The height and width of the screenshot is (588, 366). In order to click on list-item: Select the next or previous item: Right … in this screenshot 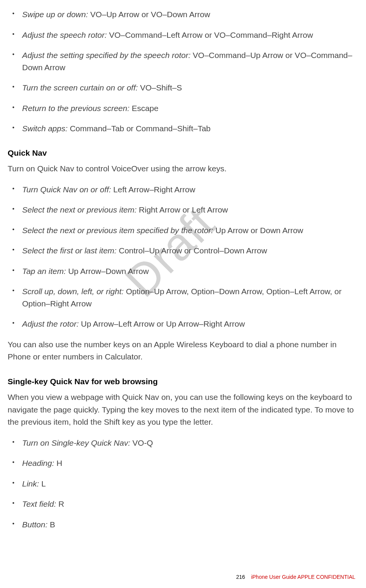, I will do `click(190, 210)`.